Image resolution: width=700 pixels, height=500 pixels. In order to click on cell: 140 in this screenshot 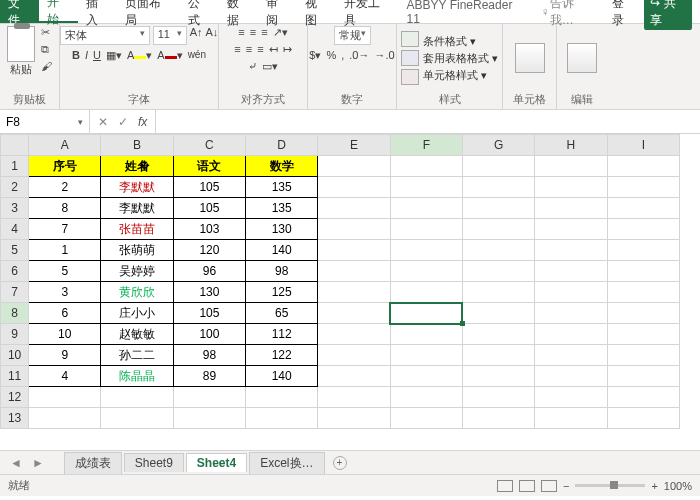, I will do `click(282, 250)`.